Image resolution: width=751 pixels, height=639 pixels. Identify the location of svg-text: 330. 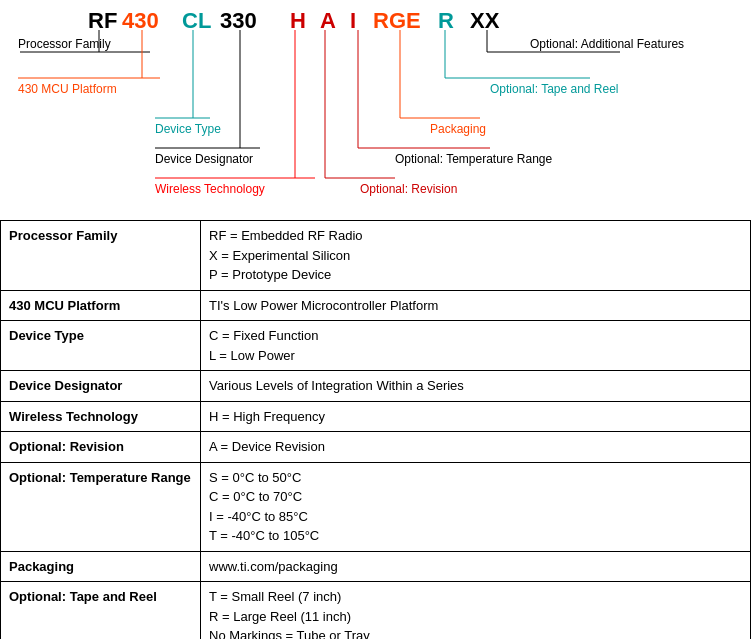
(238, 20).